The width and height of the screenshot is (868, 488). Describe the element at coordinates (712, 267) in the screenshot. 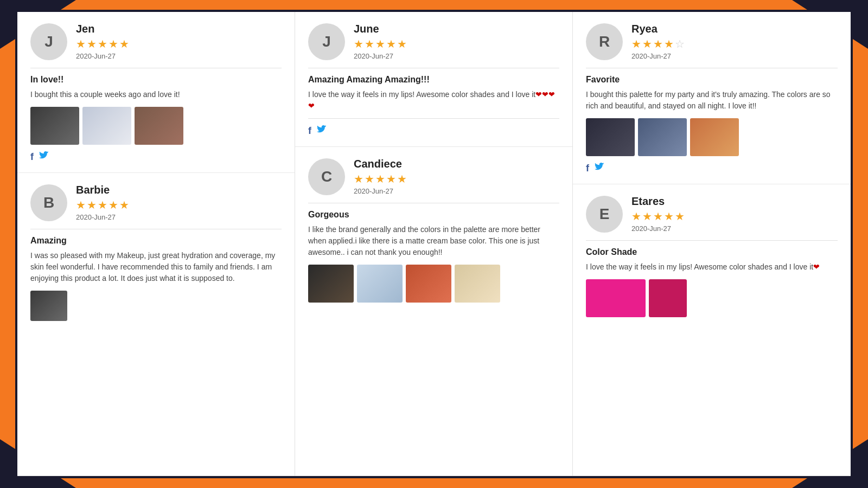

I see `review-text-etares: I love the way it feels in my lips! Awes…` at that location.